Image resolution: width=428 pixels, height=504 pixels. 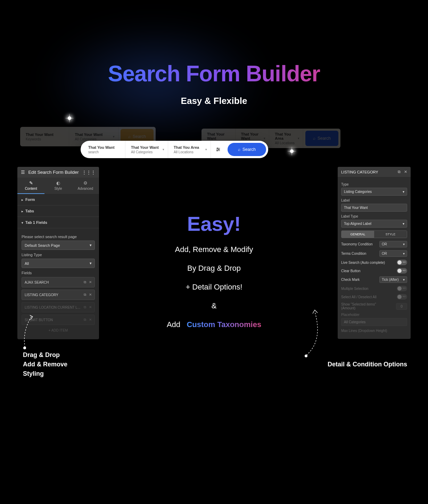 I want to click on location-select: All Locations, so click(x=189, y=152).